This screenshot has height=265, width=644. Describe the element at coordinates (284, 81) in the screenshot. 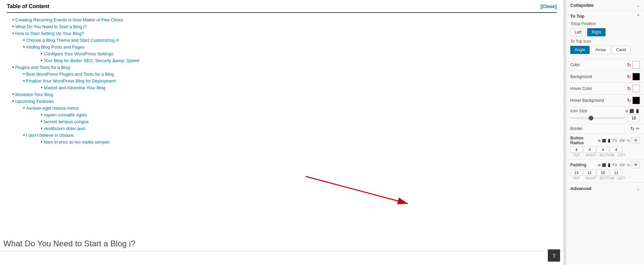

I see `toc-sublist: Best WordPress Plugins and Tools for a B…` at that location.